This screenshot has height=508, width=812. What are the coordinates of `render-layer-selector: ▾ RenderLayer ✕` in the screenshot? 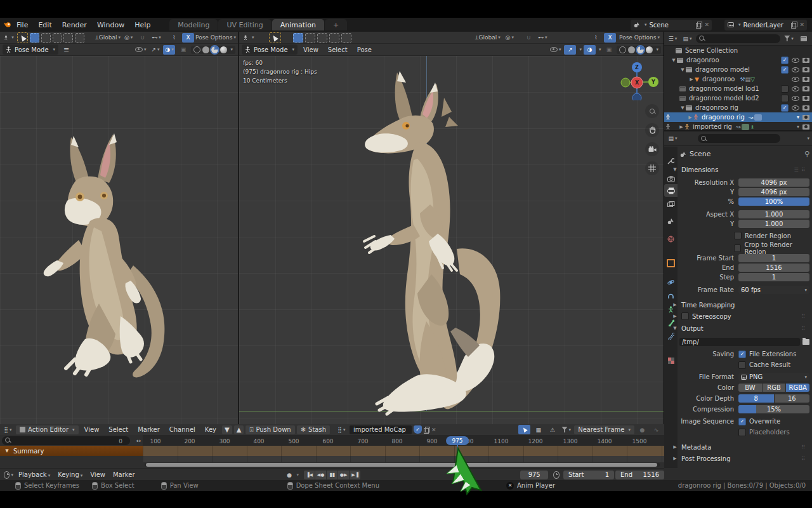 It's located at (766, 25).